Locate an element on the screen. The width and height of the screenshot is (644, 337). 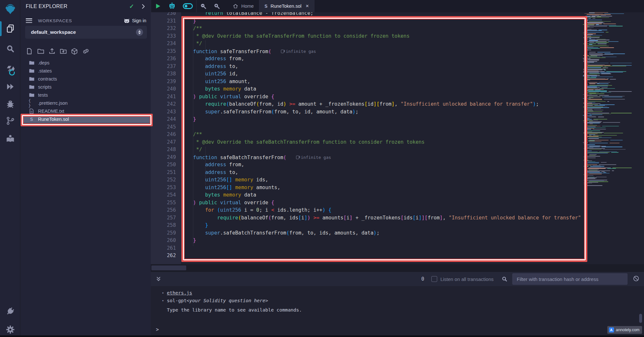
code-line-246: /** is located at coordinates (381, 135).